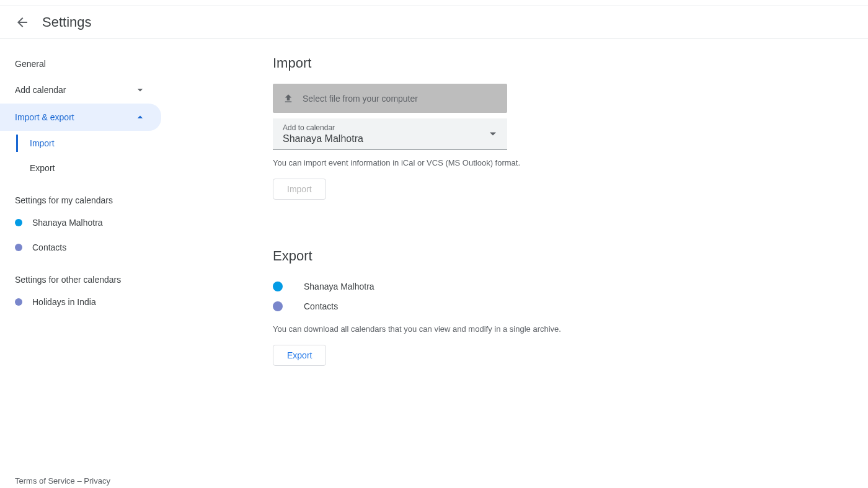  I want to click on back-arrow-icon, so click(22, 22).